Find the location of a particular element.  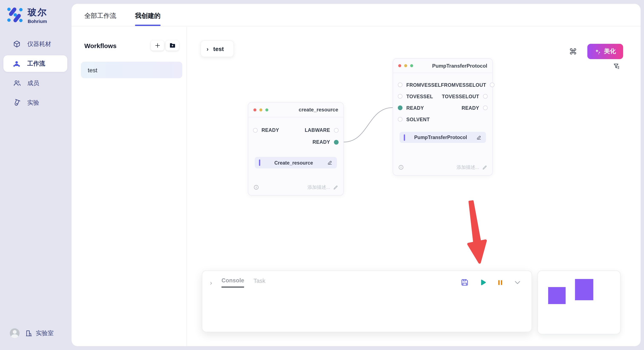

minimap is located at coordinates (579, 302).